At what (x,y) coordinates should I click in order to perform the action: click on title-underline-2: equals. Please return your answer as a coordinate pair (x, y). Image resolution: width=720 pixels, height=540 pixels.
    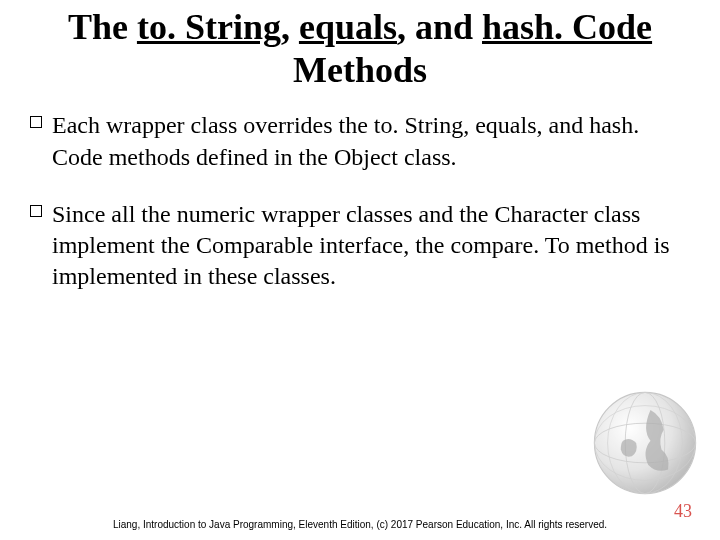
    Looking at the image, I should click on (348, 27).